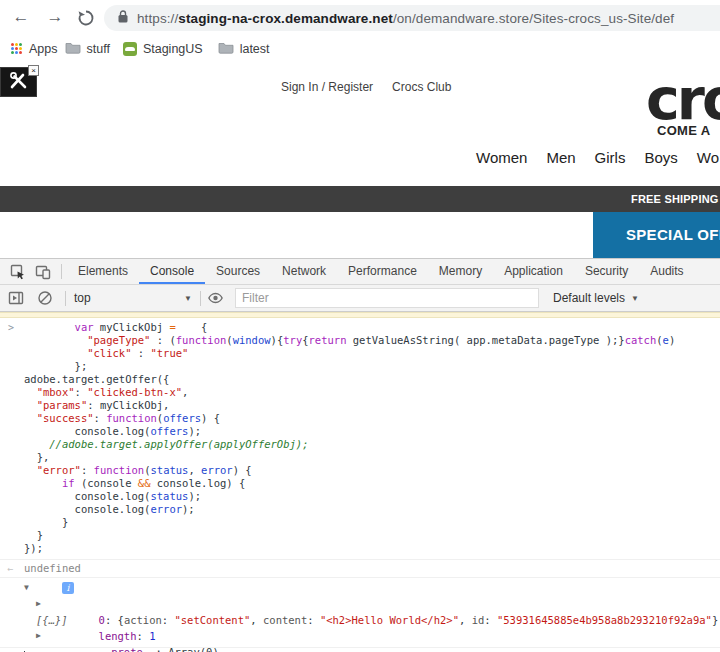 The image size is (720, 652). I want to click on tab-elements: Elements, so click(103, 272).